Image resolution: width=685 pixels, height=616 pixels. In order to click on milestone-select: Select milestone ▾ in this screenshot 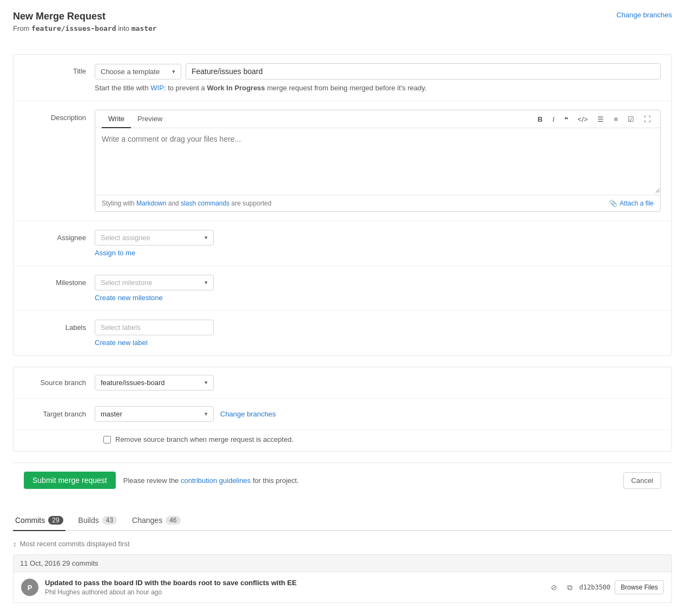, I will do `click(154, 282)`.